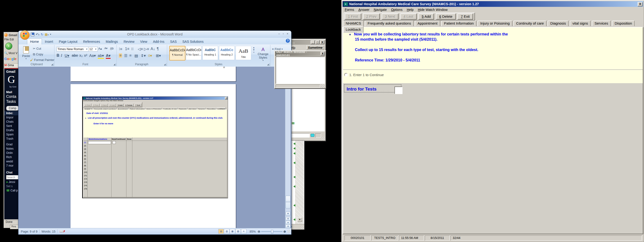  What do you see at coordinates (48, 232) in the screenshot?
I see `word-count: Words: 15` at bounding box center [48, 232].